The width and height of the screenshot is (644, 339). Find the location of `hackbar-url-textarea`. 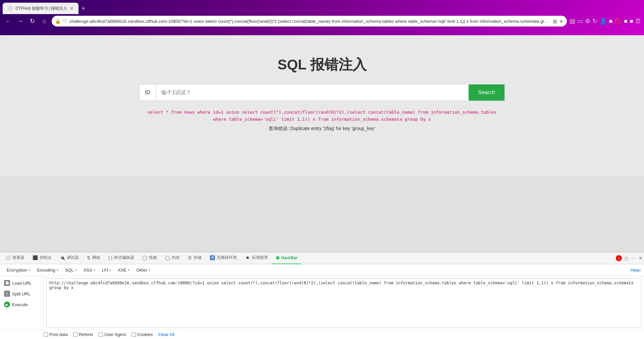

hackbar-url-textarea is located at coordinates (344, 303).